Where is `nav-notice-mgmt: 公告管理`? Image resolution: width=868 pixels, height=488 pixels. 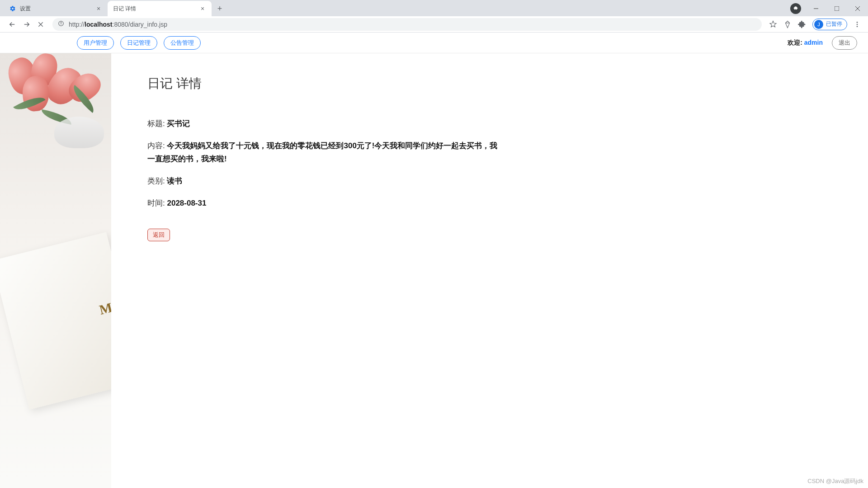
nav-notice-mgmt: 公告管理 is located at coordinates (182, 43).